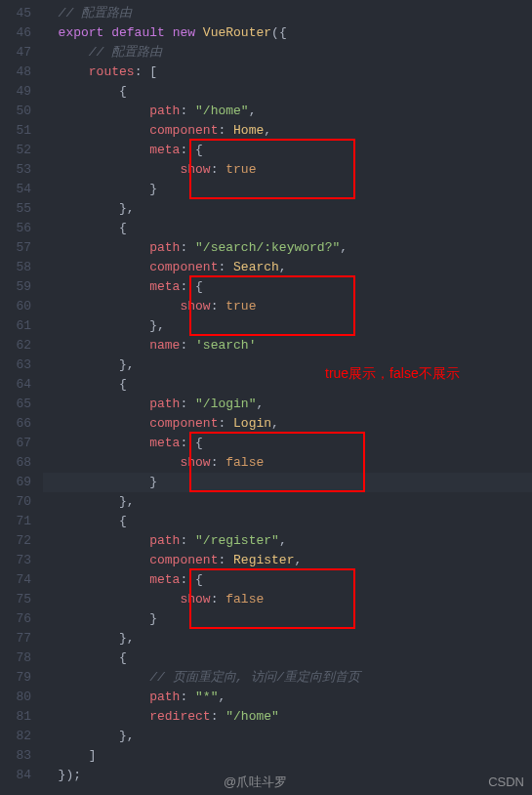 The image size is (532, 795). What do you see at coordinates (287, 697) in the screenshot?
I see `code-line: path: "*",` at bounding box center [287, 697].